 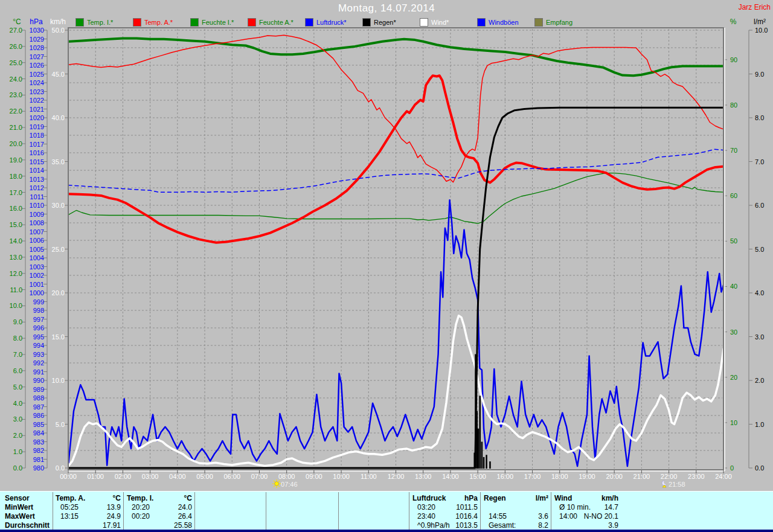 I want to click on svg-text: 1005, so click(x=37, y=249).